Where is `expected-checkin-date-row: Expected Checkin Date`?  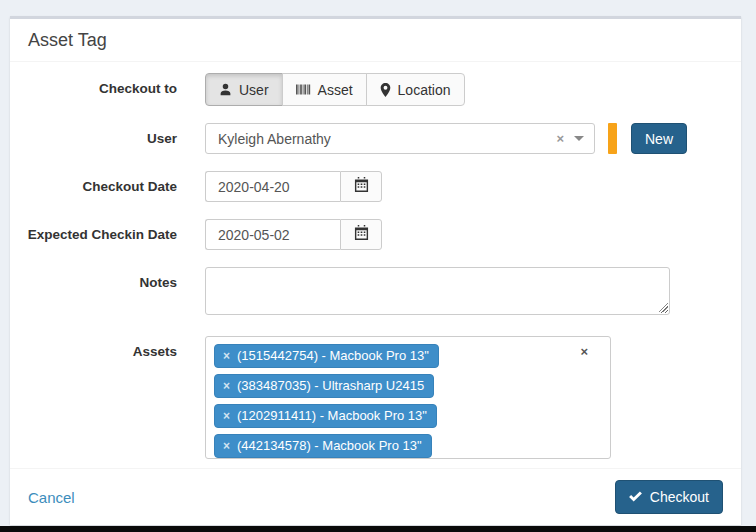
expected-checkin-date-row: Expected Checkin Date is located at coordinates (376, 234).